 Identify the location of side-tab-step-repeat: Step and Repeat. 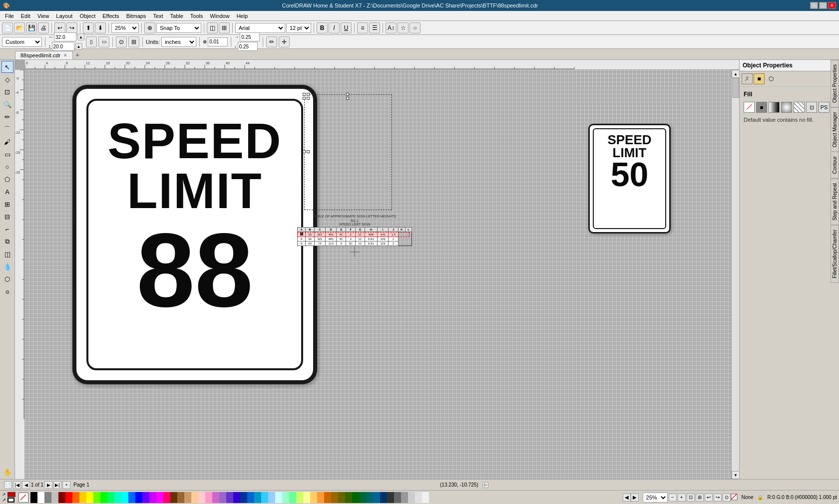
(835, 202).